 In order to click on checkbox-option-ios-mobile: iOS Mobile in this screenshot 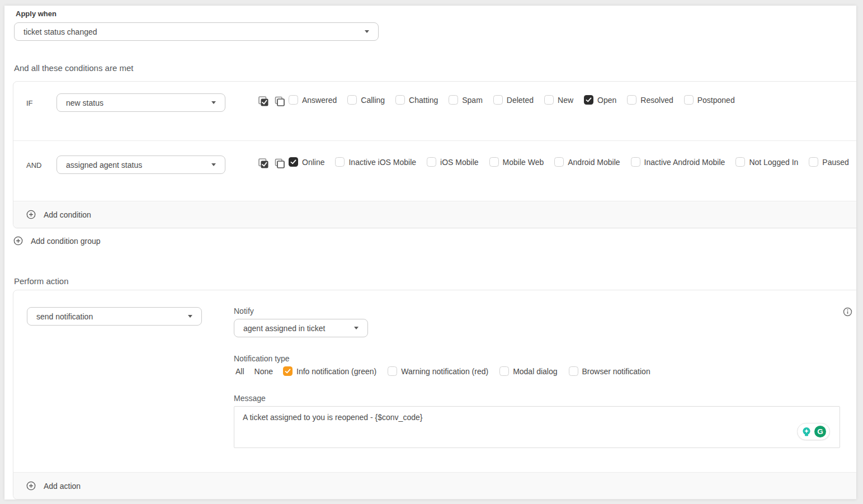, I will do `click(452, 162)`.